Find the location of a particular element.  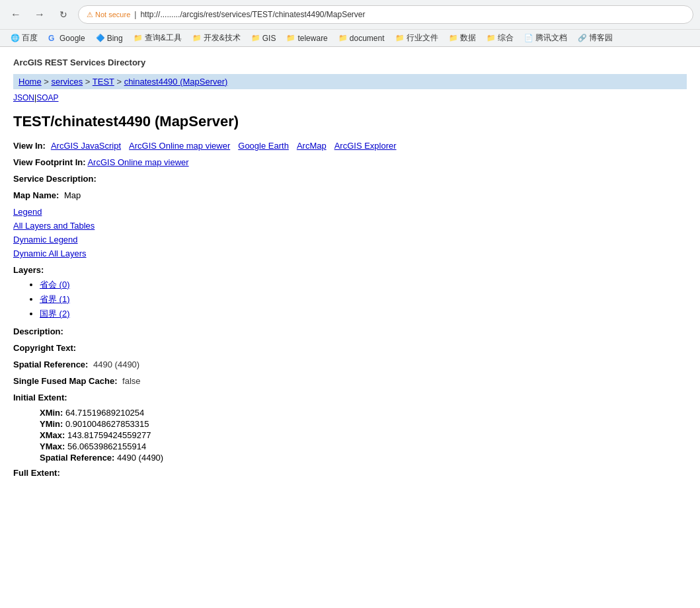

bookmark-baidu: 🌐 百度 is located at coordinates (24, 38).